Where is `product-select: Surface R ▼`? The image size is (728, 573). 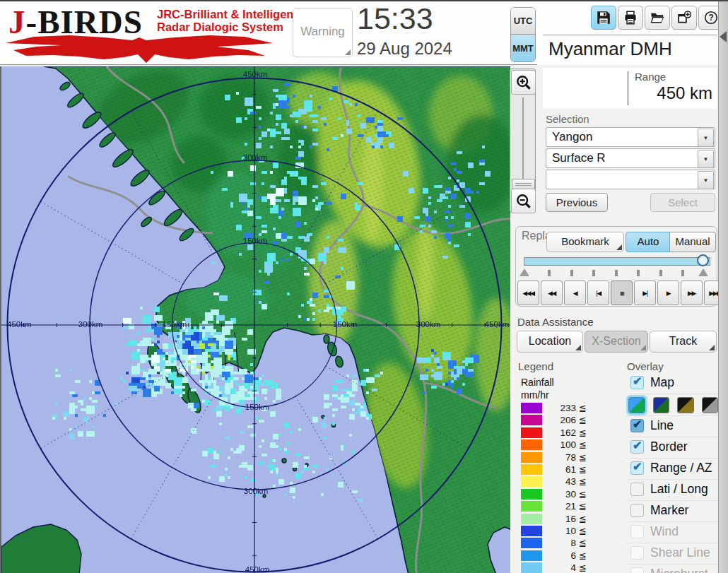
product-select: Surface R ▼ is located at coordinates (630, 158).